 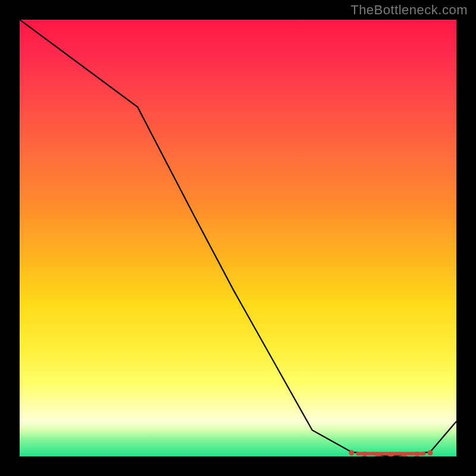 What do you see at coordinates (409, 10) in the screenshot?
I see `attribution-text: TheBottleneck.com` at bounding box center [409, 10].